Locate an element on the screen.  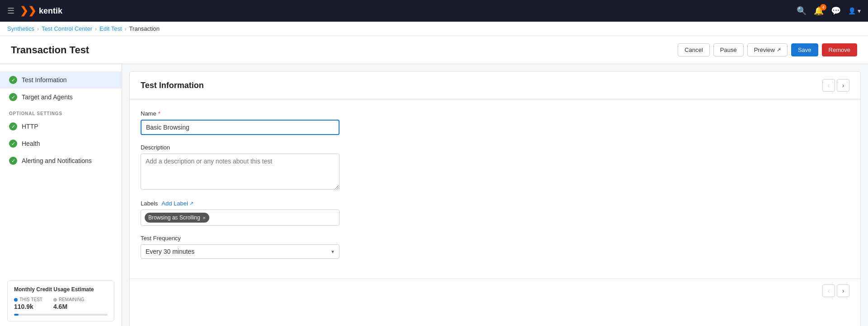
user-menu: 👤 ▾ is located at coordinates (854, 11).